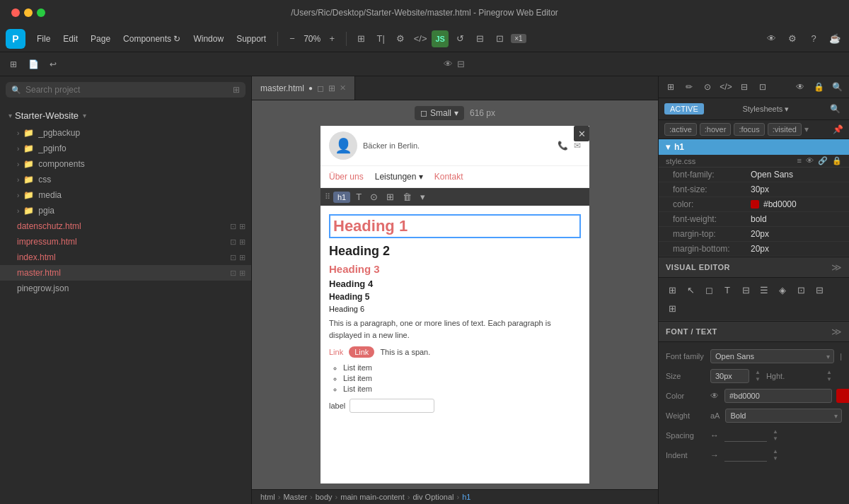  What do you see at coordinates (744, 87) in the screenshot?
I see `rp-print-icon: ⊟` at bounding box center [744, 87].